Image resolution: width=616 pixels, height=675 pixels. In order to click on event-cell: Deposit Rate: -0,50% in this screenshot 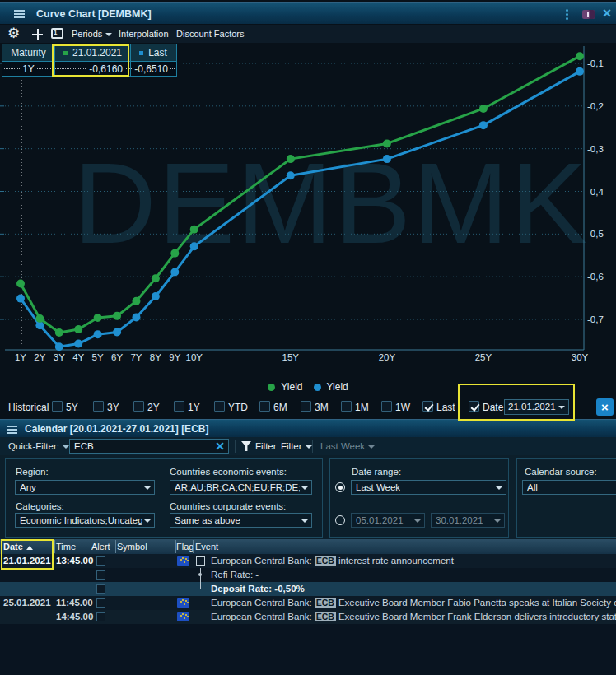, I will do `click(258, 589)`.